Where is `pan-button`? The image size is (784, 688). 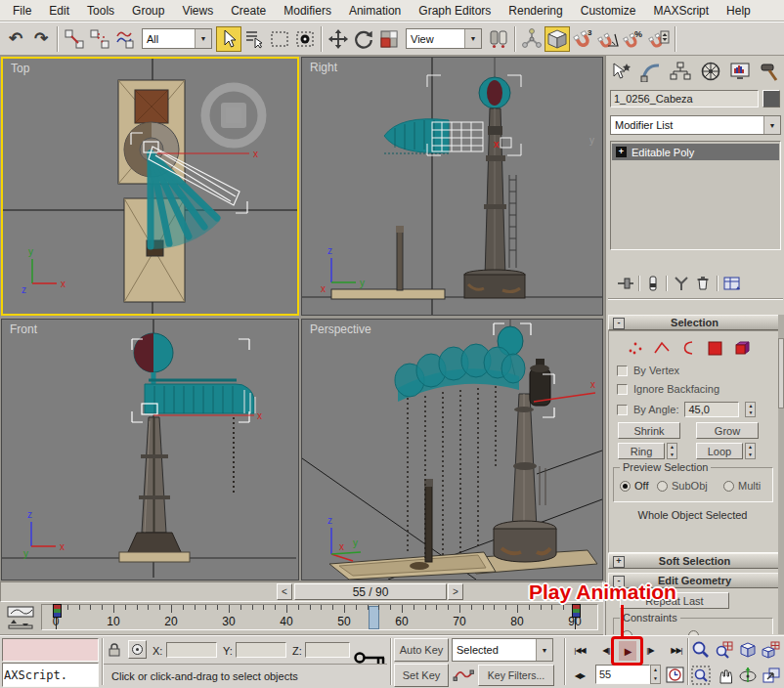 pan-button is located at coordinates (724, 675).